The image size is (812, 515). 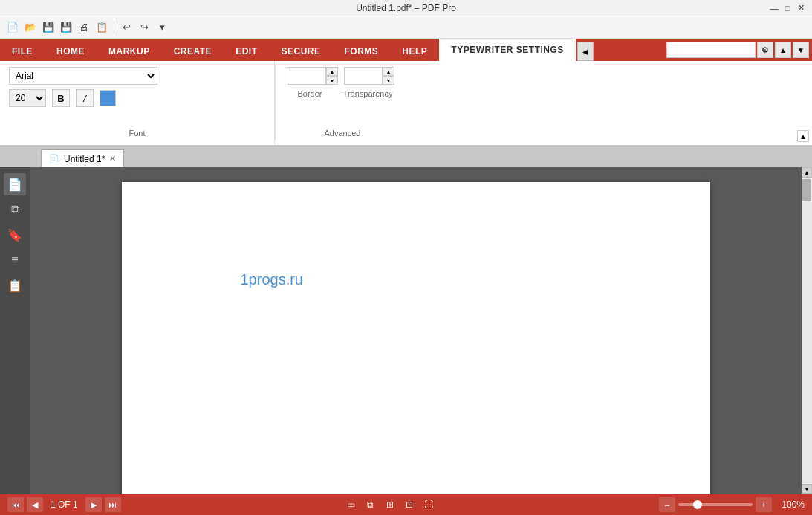 I want to click on transparency-input: 0%, so click(x=363, y=76).